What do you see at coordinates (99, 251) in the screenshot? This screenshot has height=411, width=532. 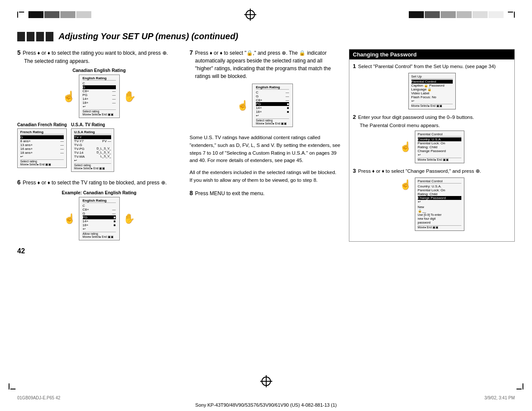 I see `page-number: 42` at bounding box center [99, 251].